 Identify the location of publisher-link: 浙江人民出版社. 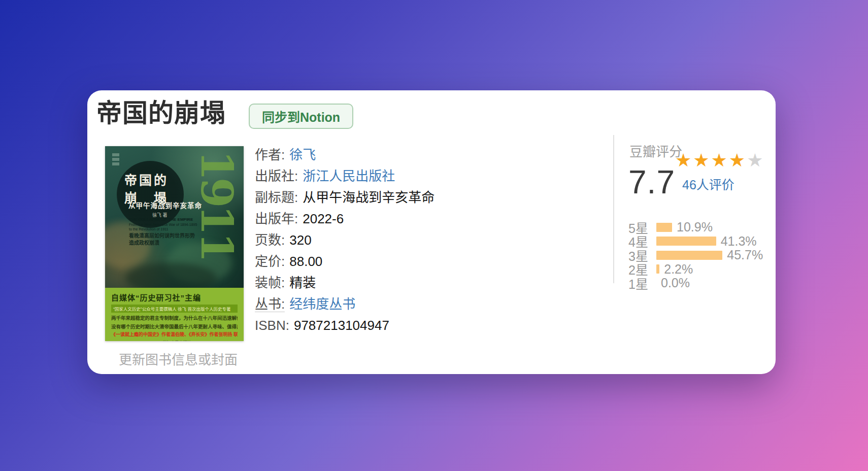
(349, 176).